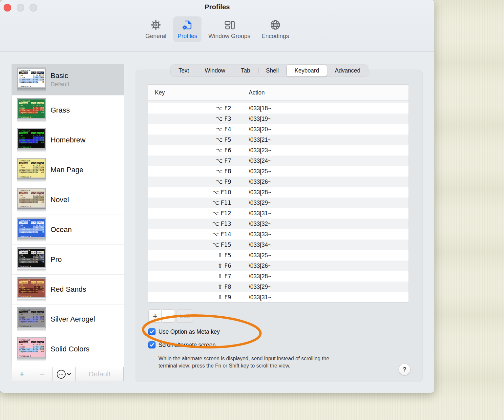 This screenshot has width=504, height=420. Describe the element at coordinates (275, 30) in the screenshot. I see `toolbar-item-encodings: Encodings` at that location.